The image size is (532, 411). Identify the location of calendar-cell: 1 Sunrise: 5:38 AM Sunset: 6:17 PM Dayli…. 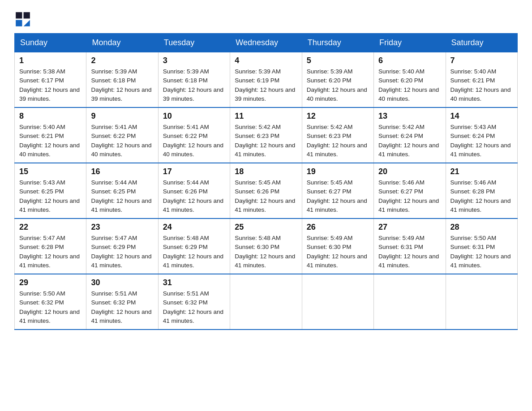
(51, 80).